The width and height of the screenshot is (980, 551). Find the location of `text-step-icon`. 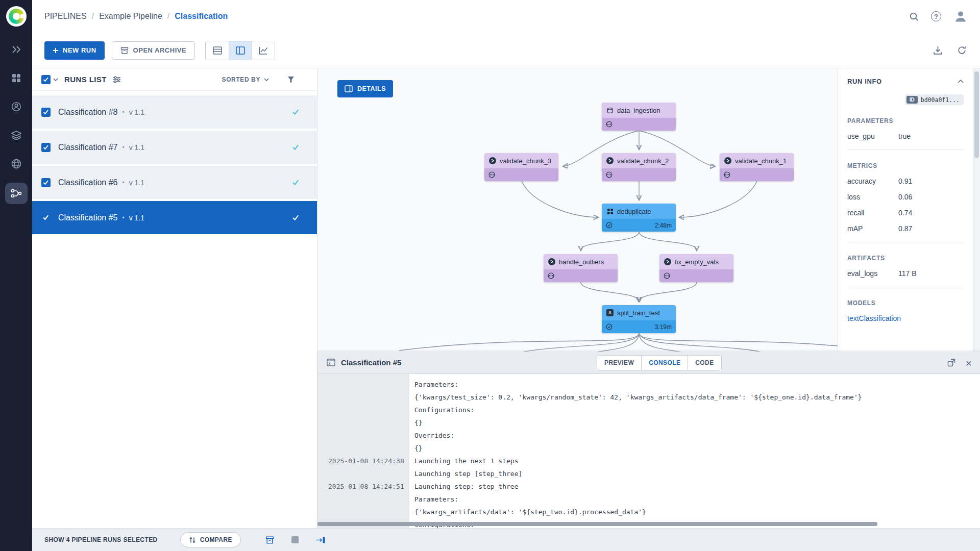

text-step-icon is located at coordinates (610, 313).